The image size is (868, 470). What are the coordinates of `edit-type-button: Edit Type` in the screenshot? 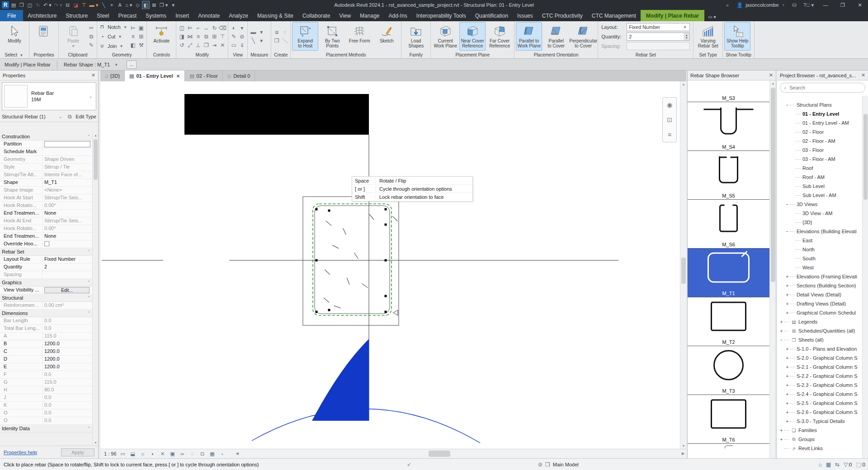 It's located at (86, 117).